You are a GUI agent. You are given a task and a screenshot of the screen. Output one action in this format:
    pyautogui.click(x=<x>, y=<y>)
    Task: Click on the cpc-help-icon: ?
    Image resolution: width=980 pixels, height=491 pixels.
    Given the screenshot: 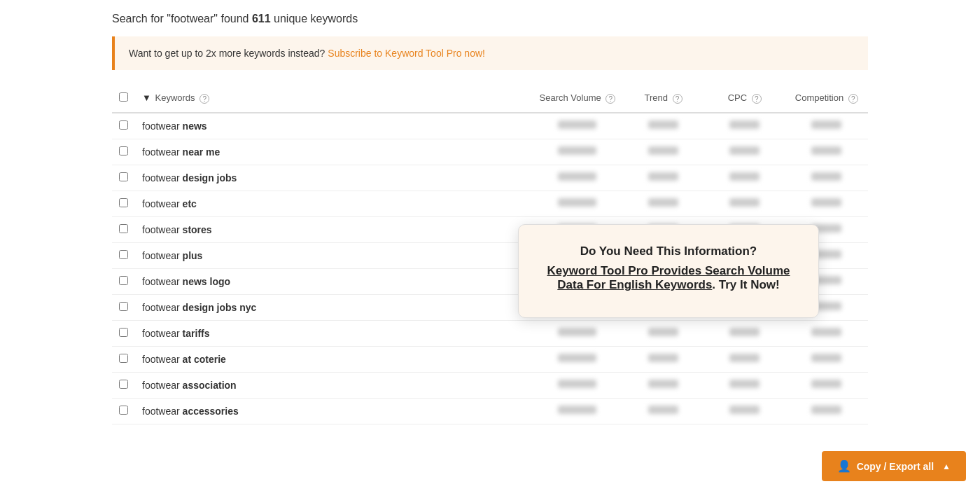 What is the action you would take?
    pyautogui.click(x=757, y=99)
    